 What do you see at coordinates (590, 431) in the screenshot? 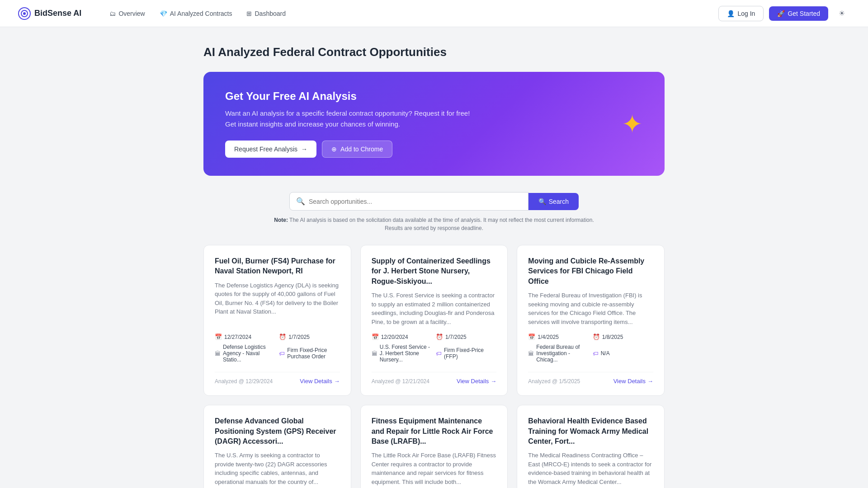
I see `card-title: Behavioral Health Evidence Based Trainin…` at bounding box center [590, 431].